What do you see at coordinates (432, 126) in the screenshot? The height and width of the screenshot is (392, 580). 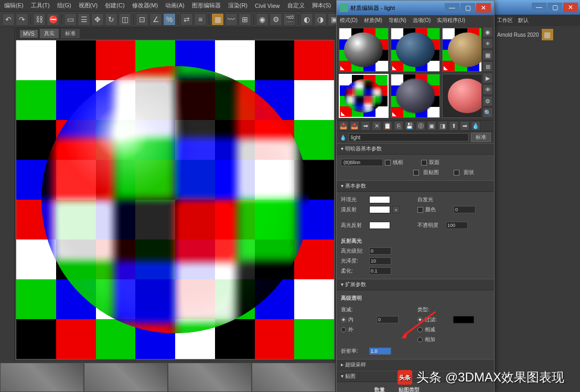 I see `show-map-icon: ▣` at bounding box center [432, 126].